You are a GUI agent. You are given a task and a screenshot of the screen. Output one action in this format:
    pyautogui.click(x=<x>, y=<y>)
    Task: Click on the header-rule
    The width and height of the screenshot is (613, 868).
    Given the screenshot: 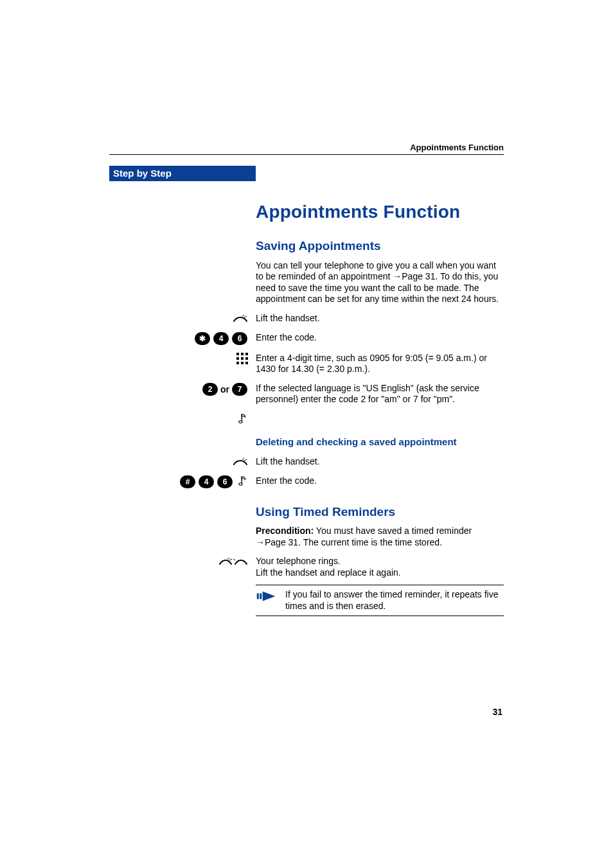 What is the action you would take?
    pyautogui.click(x=306, y=154)
    